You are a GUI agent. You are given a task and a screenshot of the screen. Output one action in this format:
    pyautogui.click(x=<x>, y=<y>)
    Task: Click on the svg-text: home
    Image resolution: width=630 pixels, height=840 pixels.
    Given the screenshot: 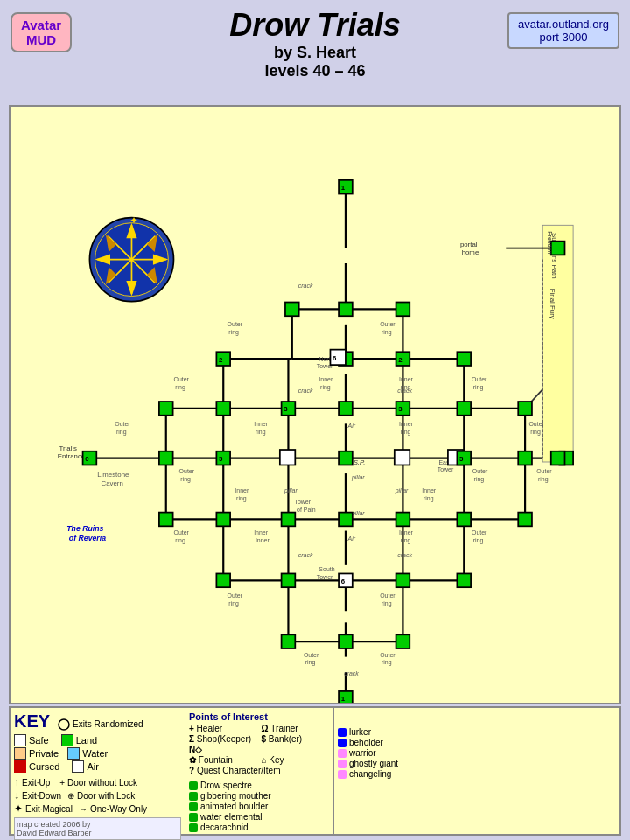 What is the action you would take?
    pyautogui.click(x=471, y=252)
    